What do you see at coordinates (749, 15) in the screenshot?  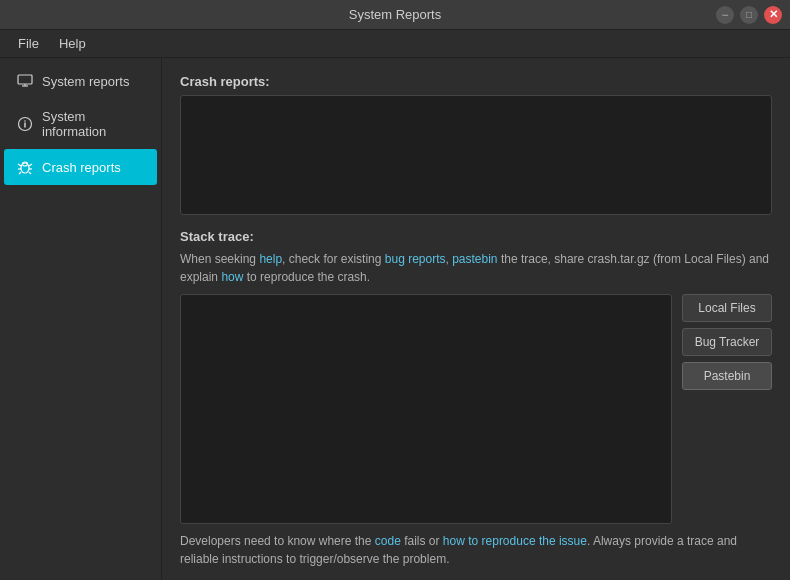 I see `window-controls: − □ ✕` at bounding box center [749, 15].